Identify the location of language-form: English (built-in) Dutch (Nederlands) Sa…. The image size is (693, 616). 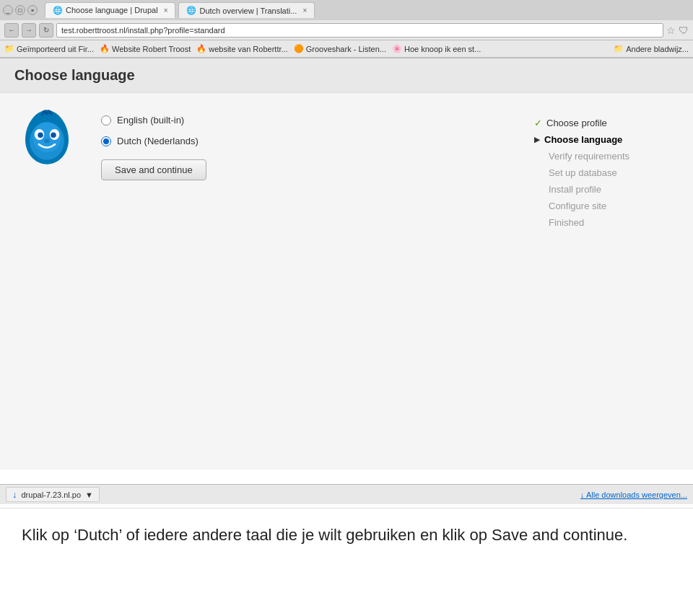
(310, 169).